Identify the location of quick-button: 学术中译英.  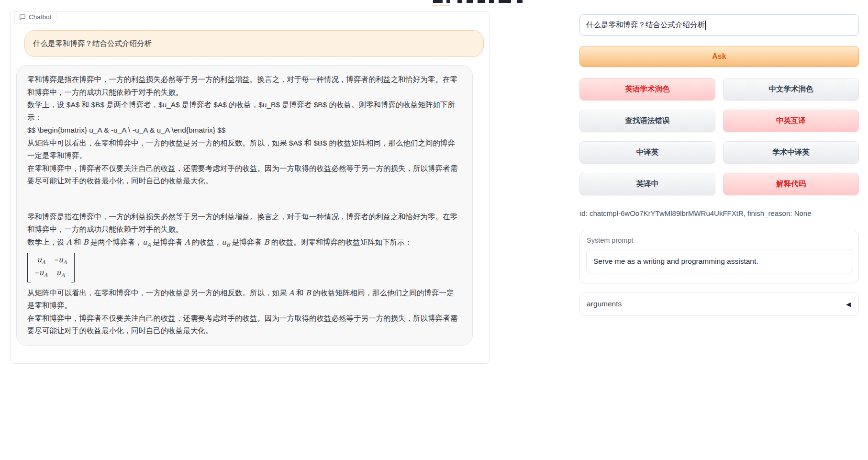
(791, 152).